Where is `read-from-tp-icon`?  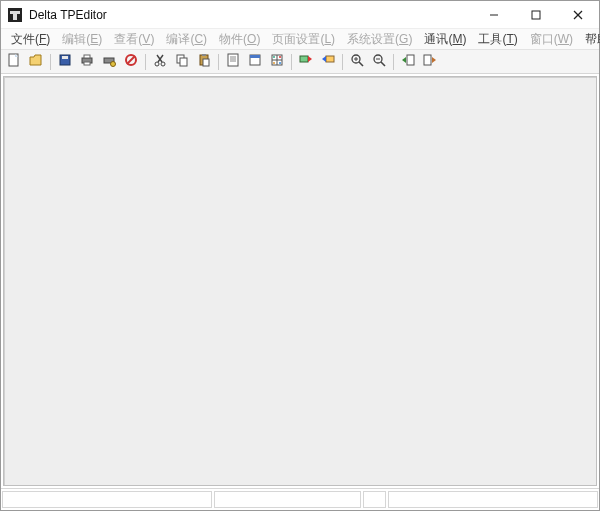
read-from-tp-icon is located at coordinates (306, 62).